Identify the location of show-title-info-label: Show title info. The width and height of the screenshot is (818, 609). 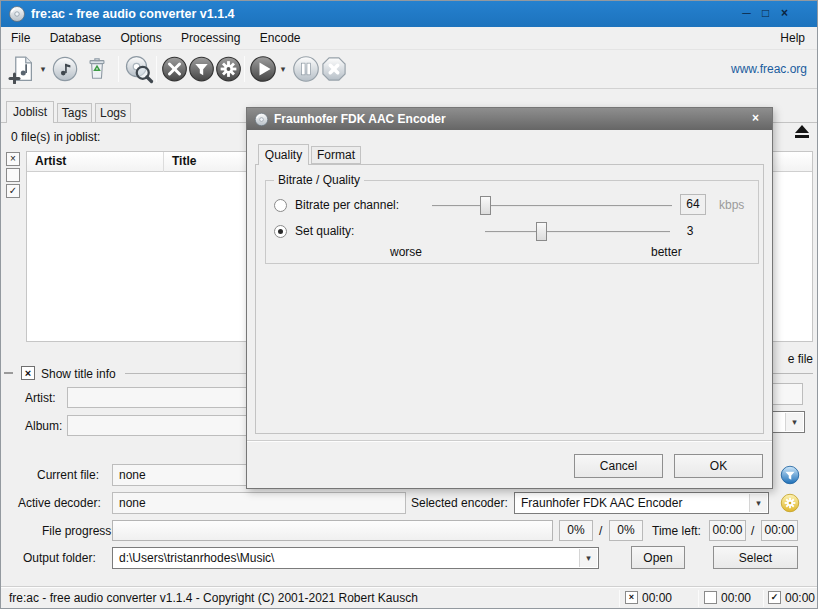
(78, 374).